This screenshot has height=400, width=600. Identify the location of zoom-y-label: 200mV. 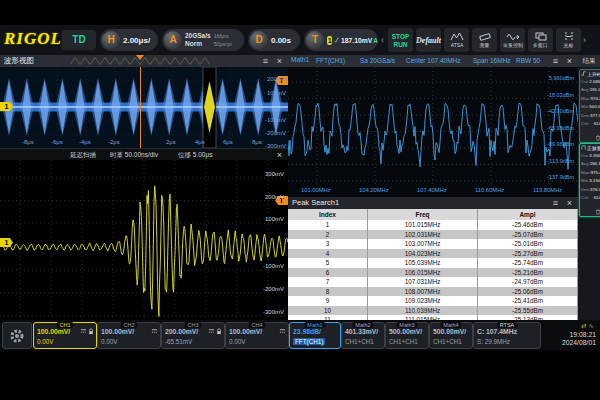
(274, 197).